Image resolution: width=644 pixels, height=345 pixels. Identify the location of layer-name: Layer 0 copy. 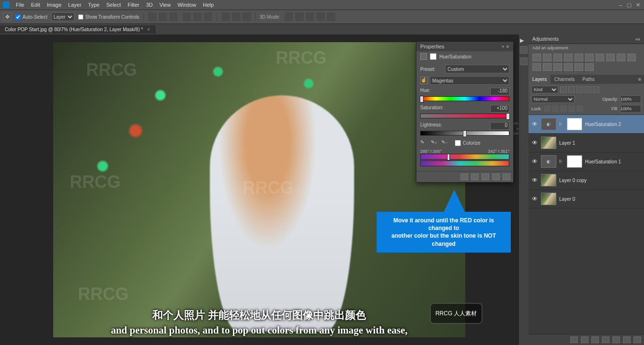
(573, 180).